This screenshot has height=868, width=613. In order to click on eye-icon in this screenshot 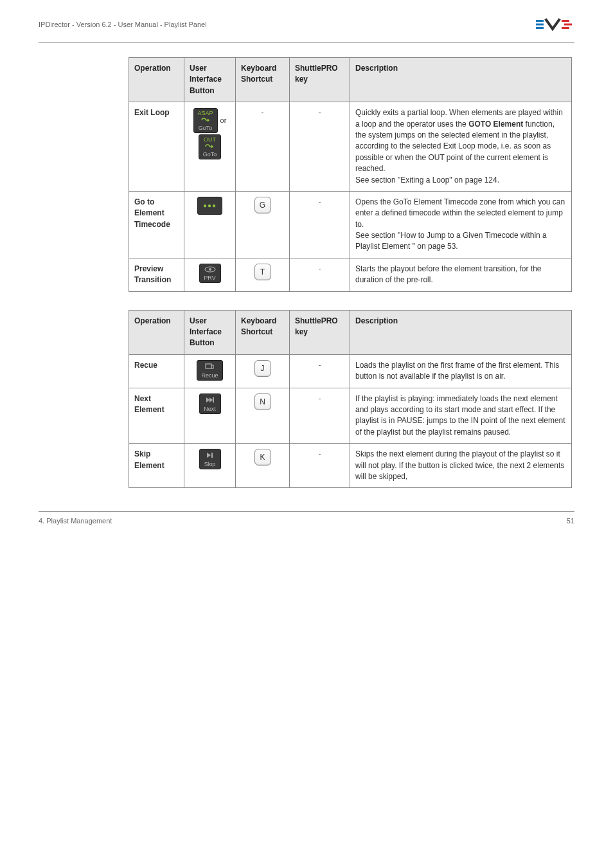, I will do `click(210, 270)`.